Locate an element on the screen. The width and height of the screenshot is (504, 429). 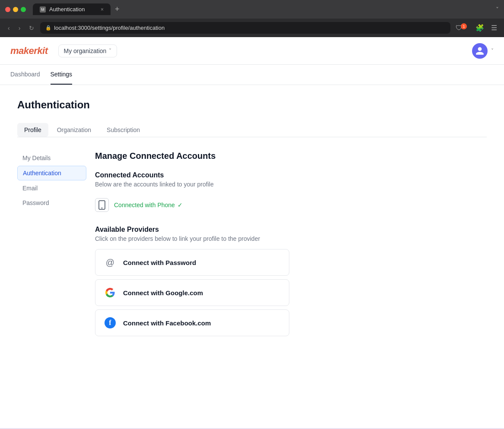
tab-dashboard: Dashboard is located at coordinates (25, 75).